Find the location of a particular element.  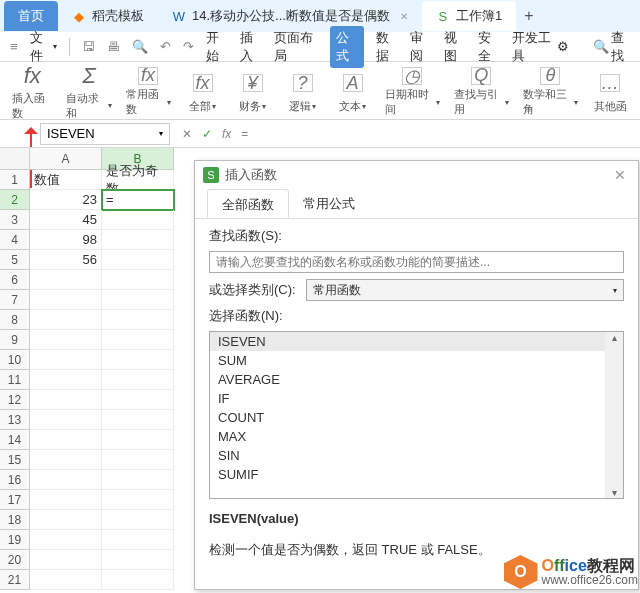

row-header: 20 is located at coordinates (15, 560).